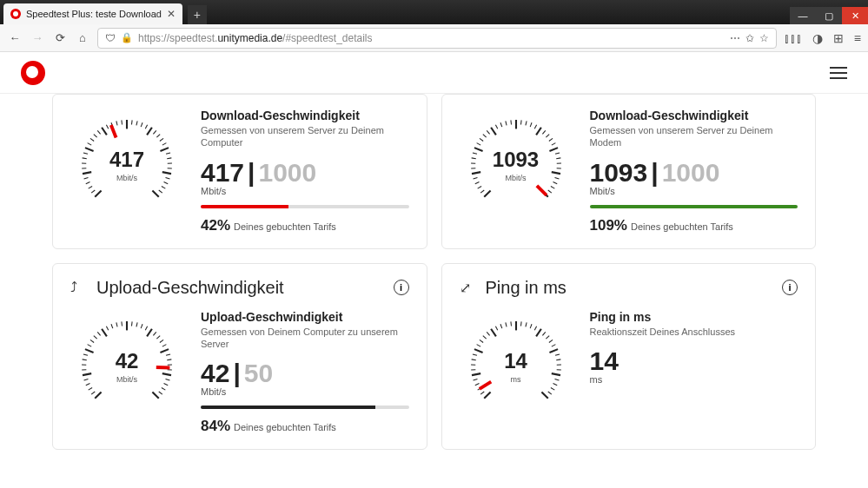 The width and height of the screenshot is (868, 488). Describe the element at coordinates (127, 38) in the screenshot. I see `lock-icon: 🔒` at that location.